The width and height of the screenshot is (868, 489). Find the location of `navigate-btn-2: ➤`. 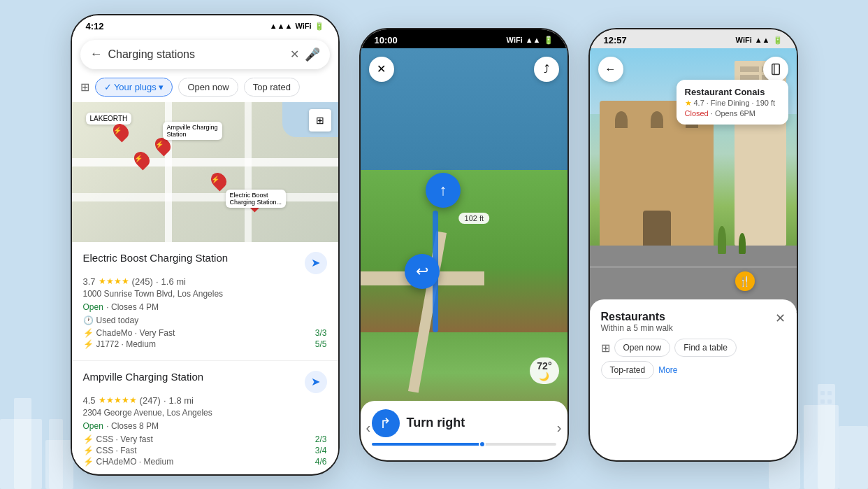

navigate-btn-2: ➤ is located at coordinates (316, 382).